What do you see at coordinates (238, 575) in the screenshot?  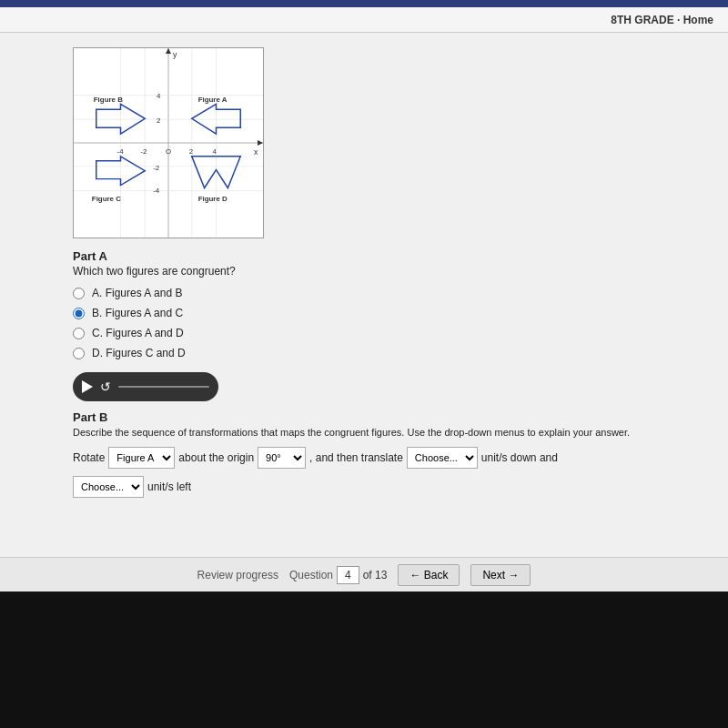 I see `review-progress-link: Review progress` at bounding box center [238, 575].